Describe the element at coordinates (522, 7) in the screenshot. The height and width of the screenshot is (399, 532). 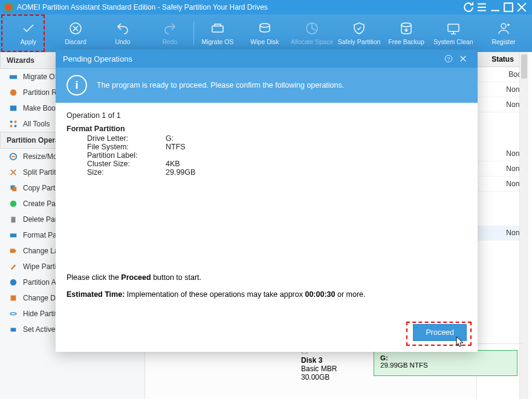
I see `close-button` at that location.